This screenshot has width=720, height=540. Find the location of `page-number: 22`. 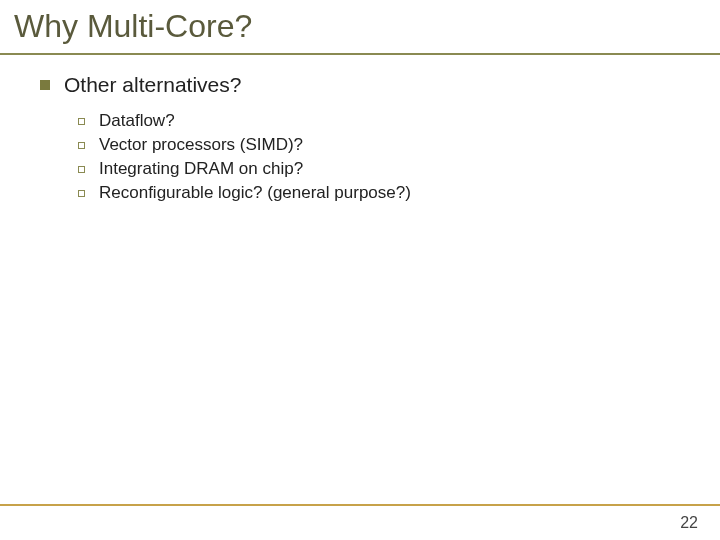

page-number: 22 is located at coordinates (689, 523).